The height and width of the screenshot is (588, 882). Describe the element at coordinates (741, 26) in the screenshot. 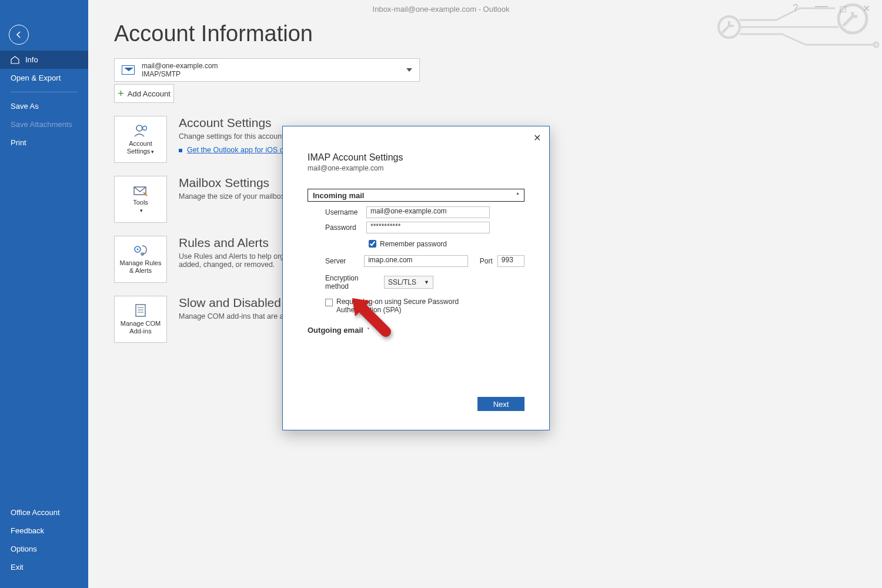

I see `decorative-graphic` at that location.